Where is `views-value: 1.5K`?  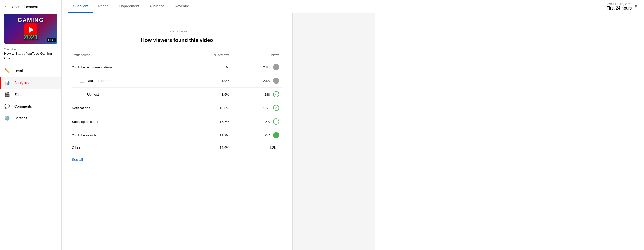 views-value: 1.5K is located at coordinates (266, 108).